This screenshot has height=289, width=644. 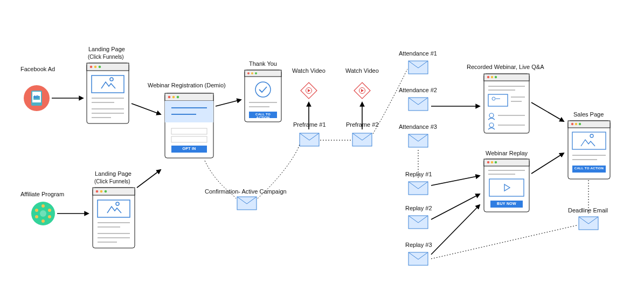 What do you see at coordinates (589, 150) in the screenshot?
I see `sales-page` at bounding box center [589, 150].